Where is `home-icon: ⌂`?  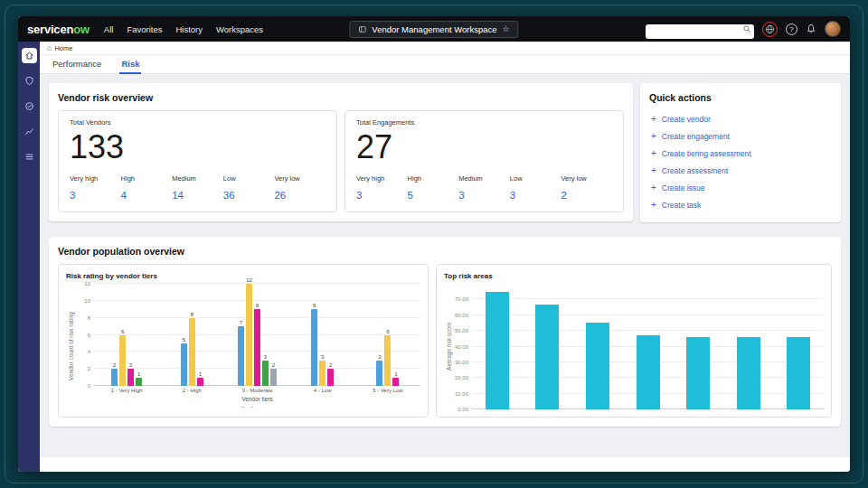 home-icon: ⌂ is located at coordinates (49, 49).